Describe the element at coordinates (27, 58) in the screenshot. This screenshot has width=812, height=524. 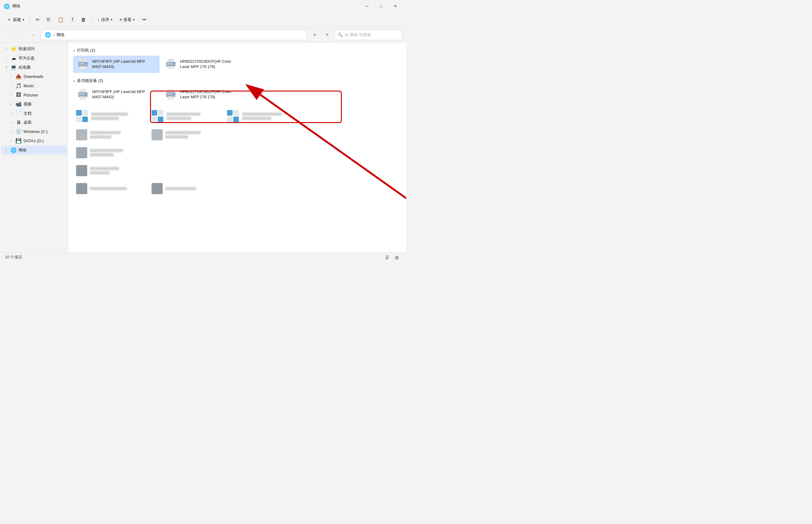
I see `huawei-cloud-label: 华为云盘` at that location.